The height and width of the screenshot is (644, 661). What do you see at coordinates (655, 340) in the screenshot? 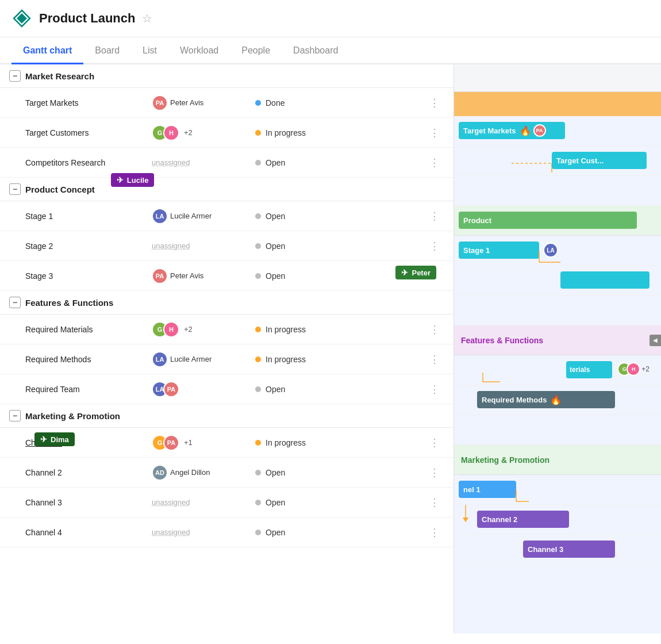
I see `scroll-left-button: ◀` at bounding box center [655, 340].